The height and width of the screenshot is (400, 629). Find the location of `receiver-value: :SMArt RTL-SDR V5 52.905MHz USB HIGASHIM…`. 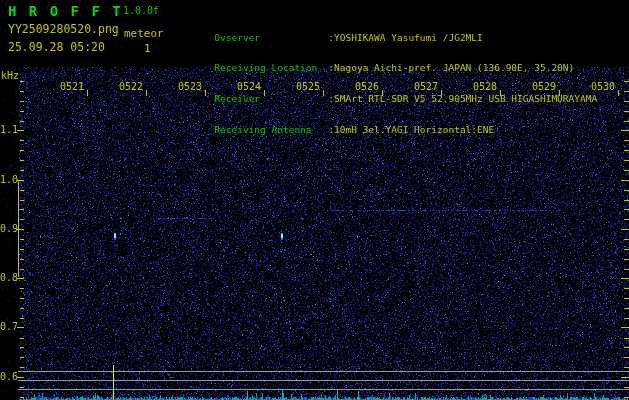

receiver-value: :SMArt RTL-SDR V5 52.905MHz USB HIGASHIM… is located at coordinates (462, 98).